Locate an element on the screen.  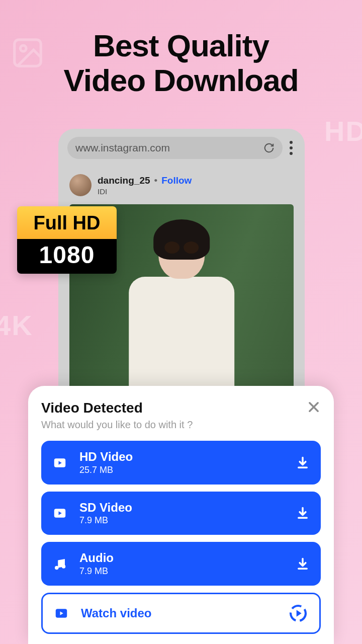
background-4k-text: 4K is located at coordinates (17, 325).